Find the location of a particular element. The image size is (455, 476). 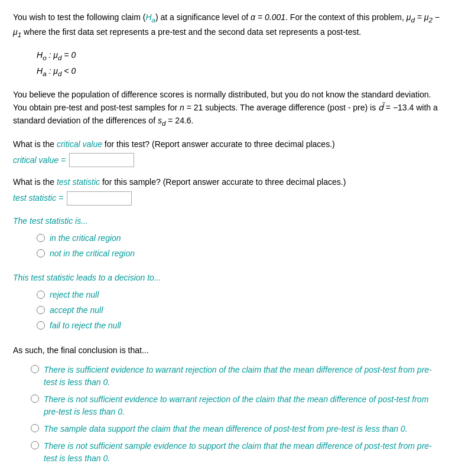

region-radio-in is located at coordinates (41, 238).